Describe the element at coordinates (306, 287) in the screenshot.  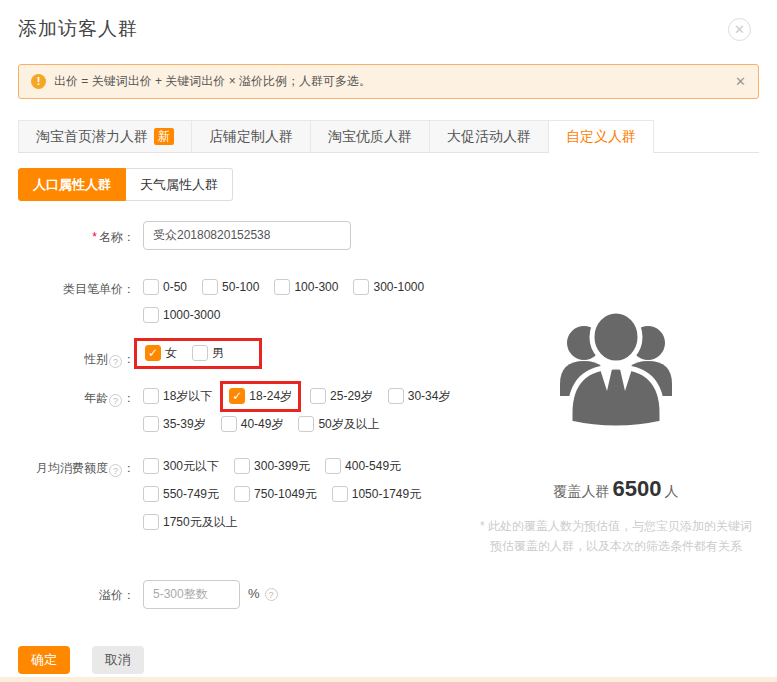
I see `checkbox-option: 100-300` at that location.